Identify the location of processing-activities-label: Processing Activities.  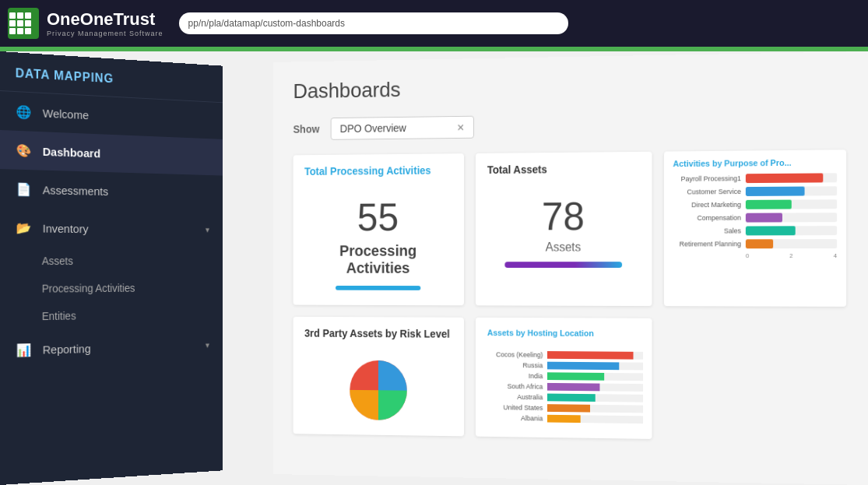
(378, 259).